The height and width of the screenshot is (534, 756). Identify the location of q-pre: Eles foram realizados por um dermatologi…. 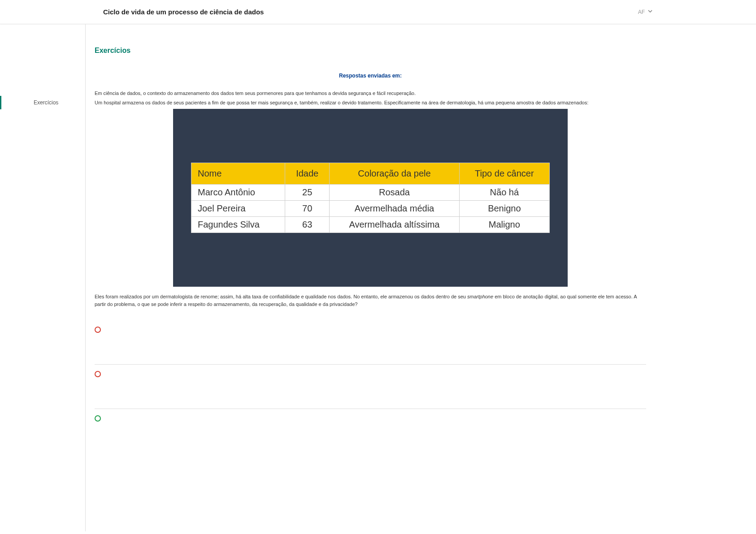
(281, 297).